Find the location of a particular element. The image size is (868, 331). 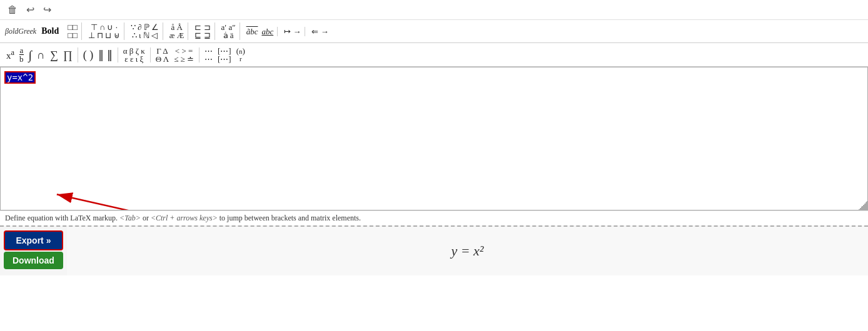

status-suffix: to jump between brackets and matrix elem… is located at coordinates (290, 218).